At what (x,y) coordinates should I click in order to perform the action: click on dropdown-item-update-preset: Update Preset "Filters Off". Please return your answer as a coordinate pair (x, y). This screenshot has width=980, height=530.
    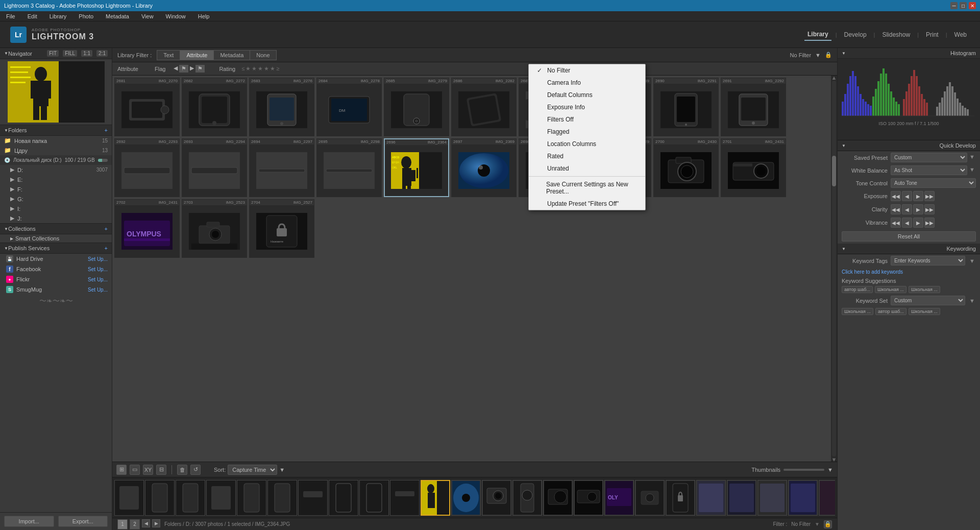
    Looking at the image, I should click on (587, 204).